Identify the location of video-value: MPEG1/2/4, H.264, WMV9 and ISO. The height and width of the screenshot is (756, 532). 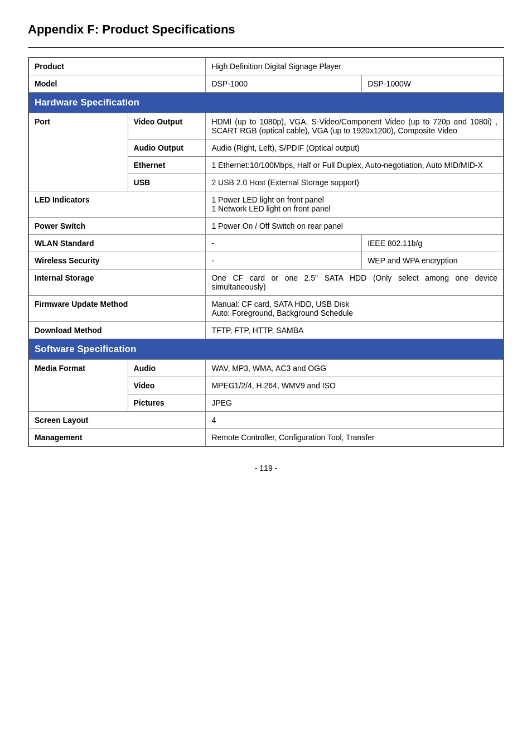
(355, 386).